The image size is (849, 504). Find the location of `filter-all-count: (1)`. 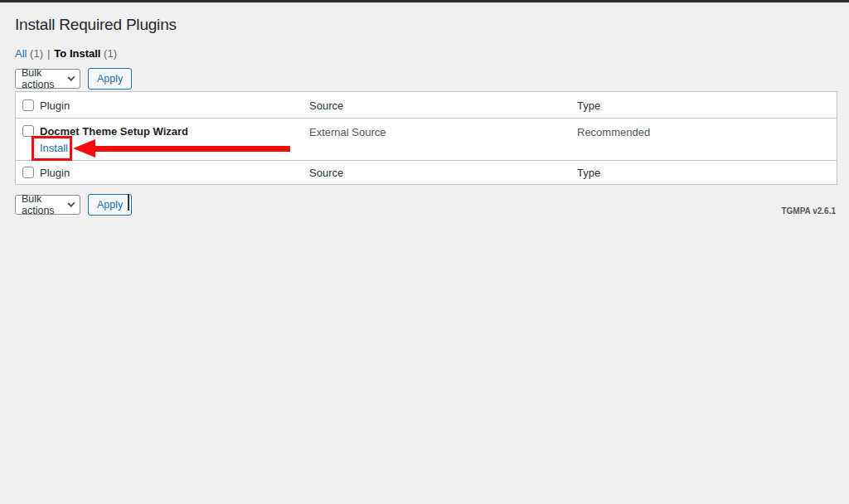

filter-all-count: (1) is located at coordinates (36, 53).